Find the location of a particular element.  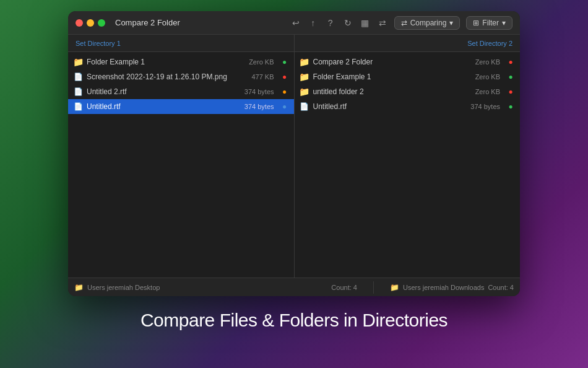

list-item: 📄 Screenshot 2022-12-19 at 1.26.10 PM.pn… is located at coordinates (181, 77).